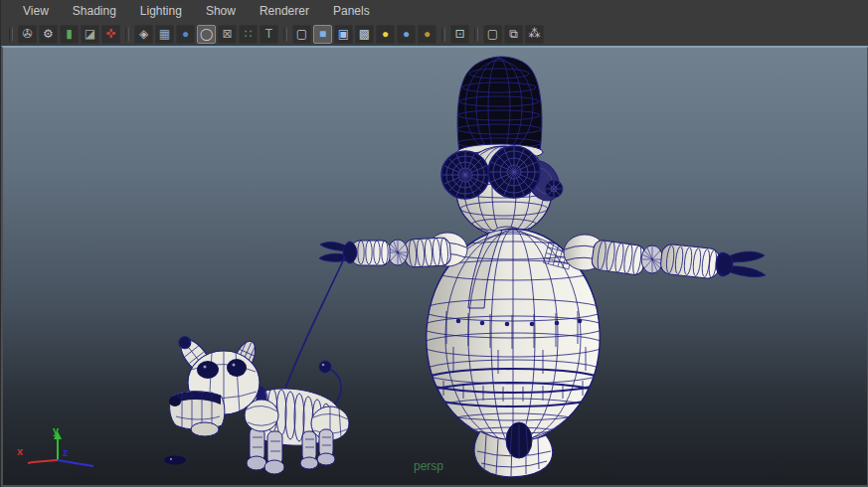 Image resolution: width=868 pixels, height=487 pixels. What do you see at coordinates (428, 34) in the screenshot?
I see `no-lighting-icon: ●` at bounding box center [428, 34].